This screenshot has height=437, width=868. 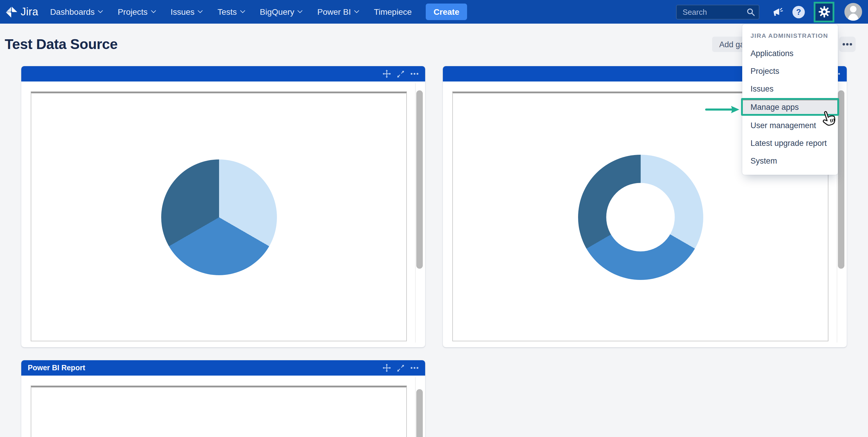 I want to click on nav-item-projects: Projects, so click(x=137, y=12).